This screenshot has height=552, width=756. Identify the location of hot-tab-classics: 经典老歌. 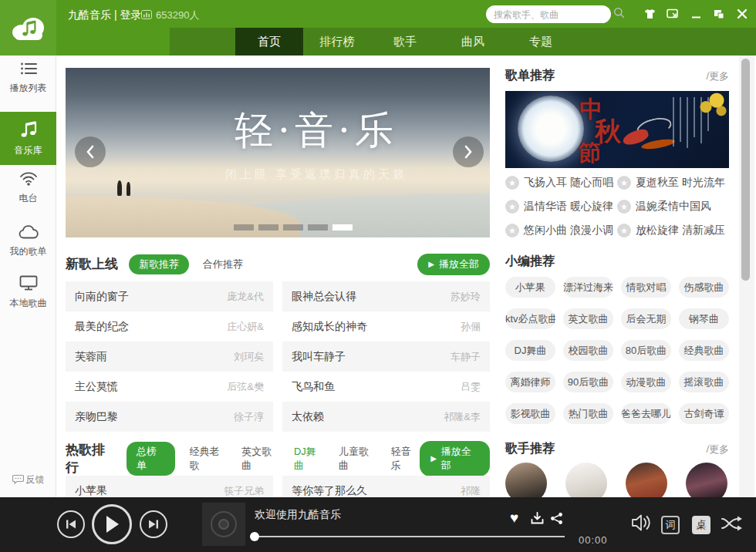
(208, 459).